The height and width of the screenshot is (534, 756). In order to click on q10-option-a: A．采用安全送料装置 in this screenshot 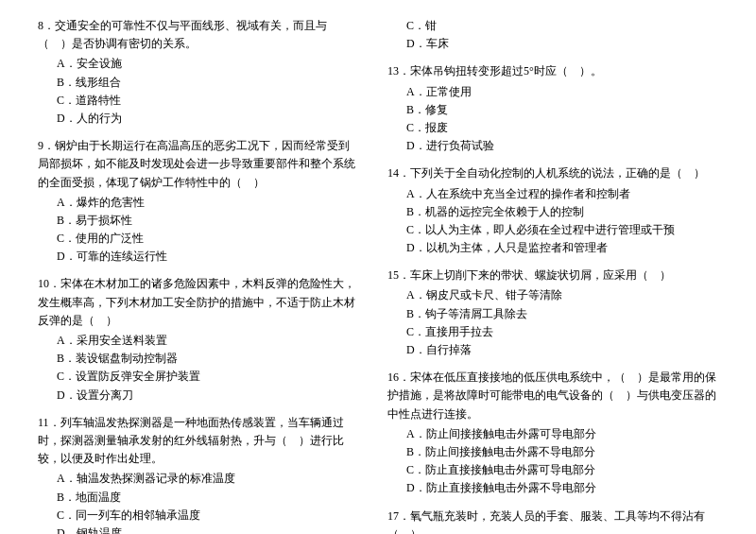, I will do `click(208, 340)`.